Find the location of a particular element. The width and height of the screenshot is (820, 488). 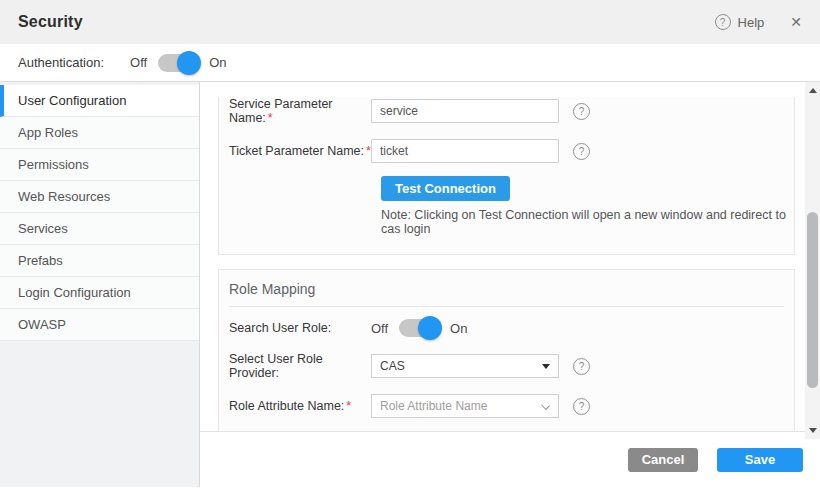

sidebar-item-user-configuration: User Configuration is located at coordinates (100, 101).